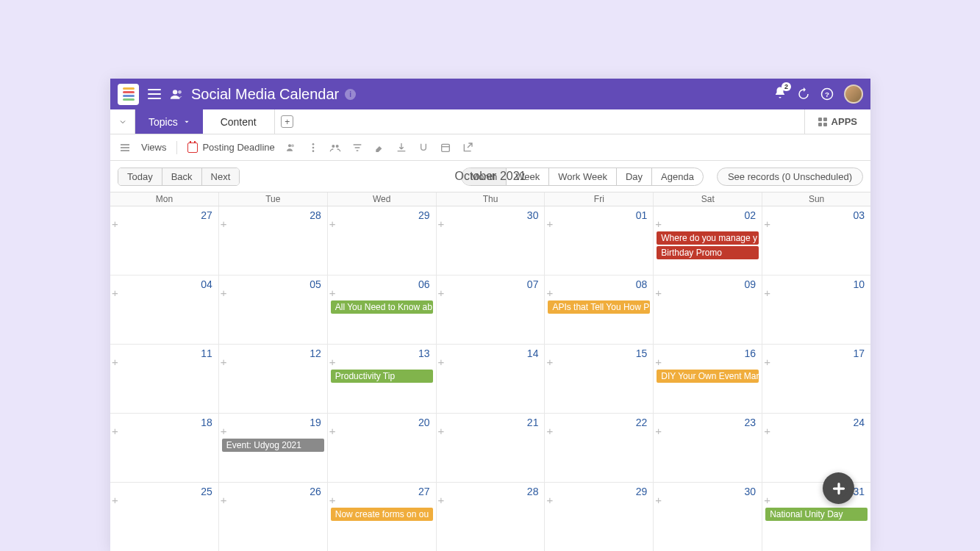 The height and width of the screenshot is (551, 980). Describe the element at coordinates (123, 122) in the screenshot. I see `collapse-sidebar-button` at that location.